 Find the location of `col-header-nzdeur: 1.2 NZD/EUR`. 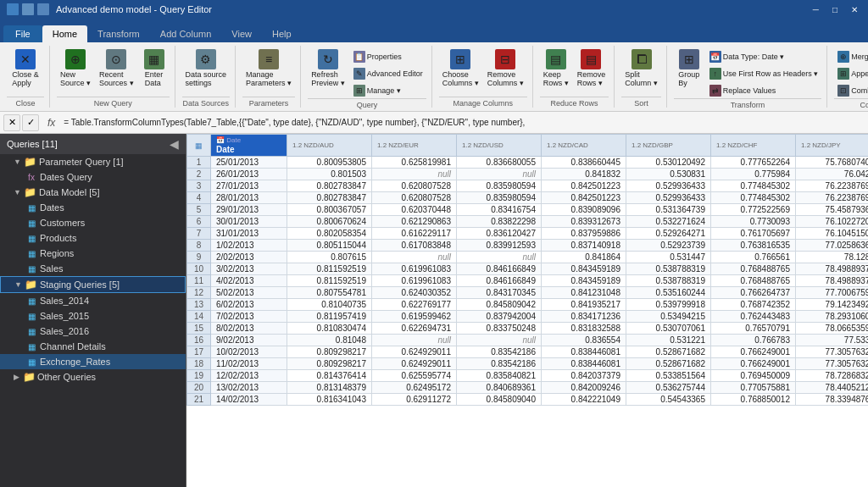

col-header-nzdeur: 1.2 NZD/EUR is located at coordinates (415, 146).